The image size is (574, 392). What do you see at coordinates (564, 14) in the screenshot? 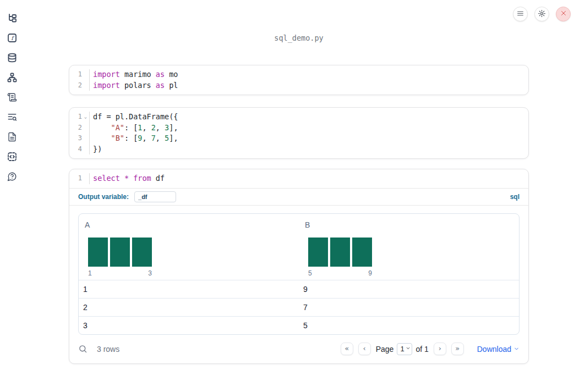
I see `close-icon` at bounding box center [564, 14].